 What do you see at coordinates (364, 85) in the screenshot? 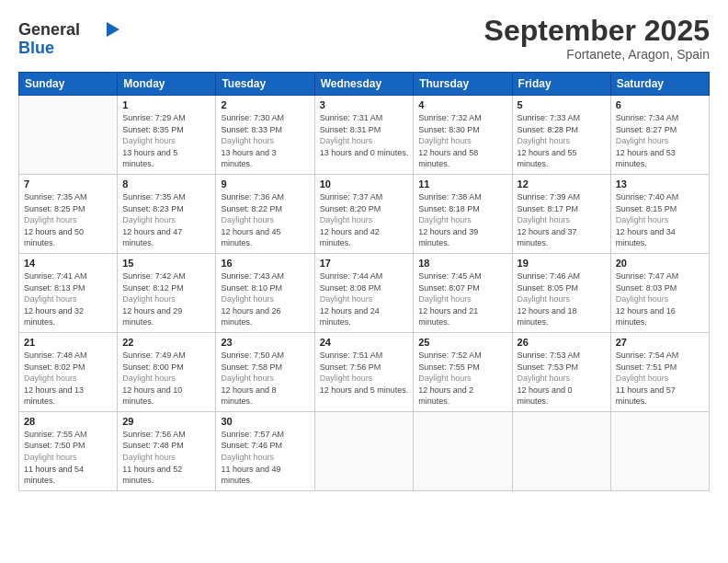
I see `weekday-wednesday: Wednesday` at bounding box center [364, 85].